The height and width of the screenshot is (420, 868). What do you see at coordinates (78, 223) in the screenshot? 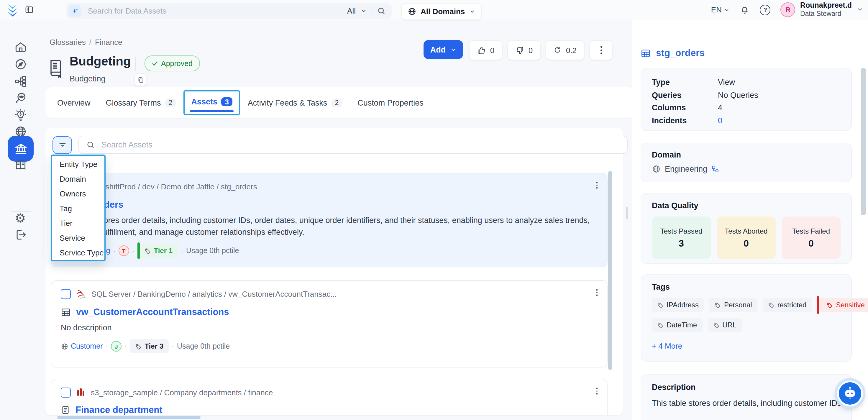
I see `filter-option-tier: Tier` at bounding box center [78, 223].